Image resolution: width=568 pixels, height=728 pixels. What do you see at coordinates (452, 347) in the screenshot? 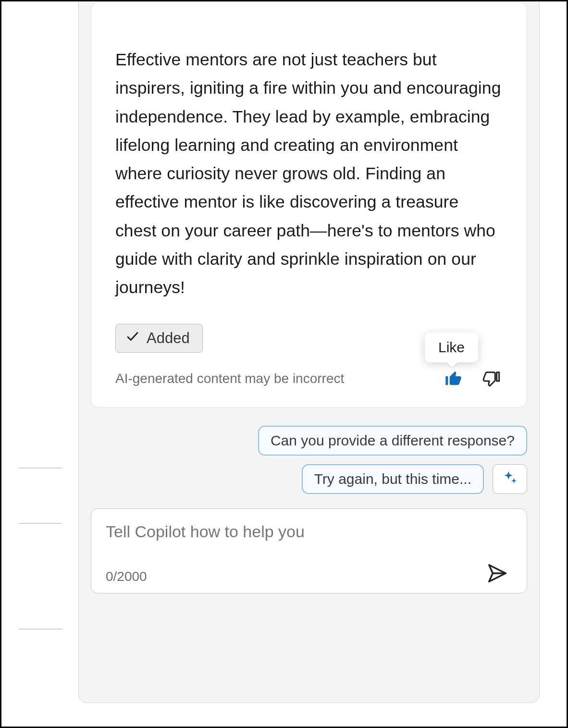
I see `like-tooltip: Like` at bounding box center [452, 347].